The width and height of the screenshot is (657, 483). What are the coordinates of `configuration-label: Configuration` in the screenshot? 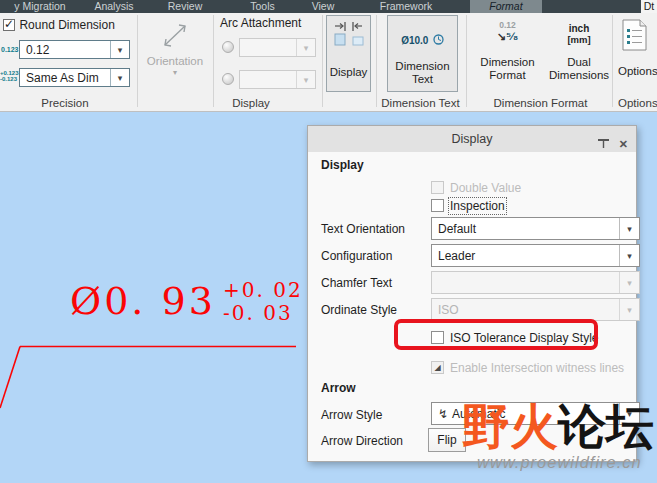 It's located at (356, 256).